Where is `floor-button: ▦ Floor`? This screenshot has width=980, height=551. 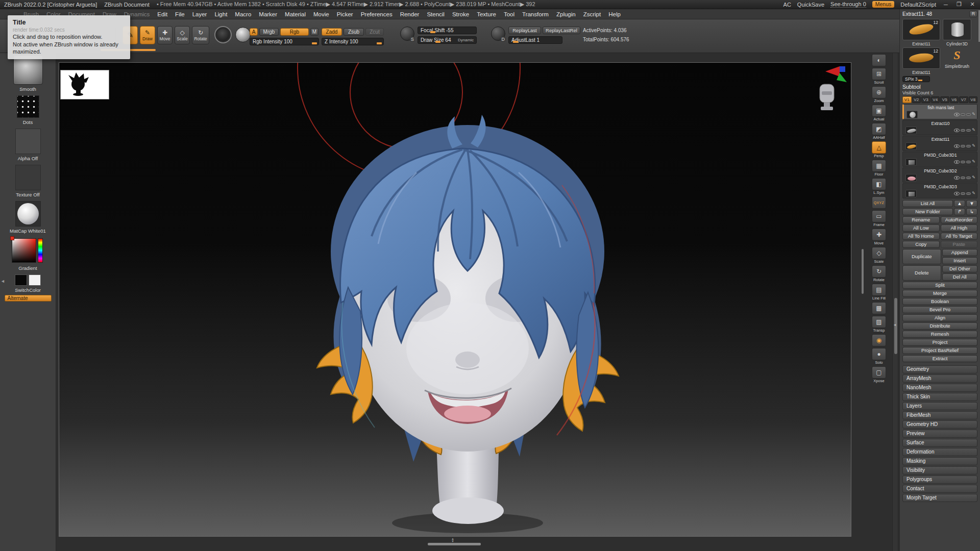
floor-button: ▦ Floor is located at coordinates (879, 168).